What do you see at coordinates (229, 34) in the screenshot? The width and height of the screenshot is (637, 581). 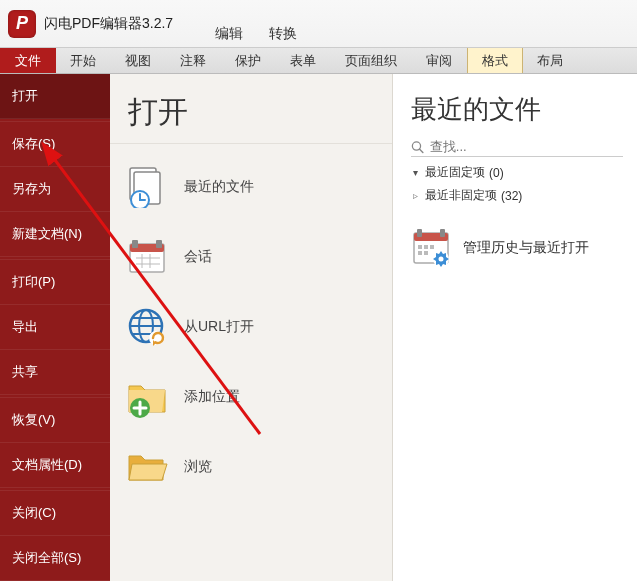 I see `mode-tab-edit: 编辑` at bounding box center [229, 34].